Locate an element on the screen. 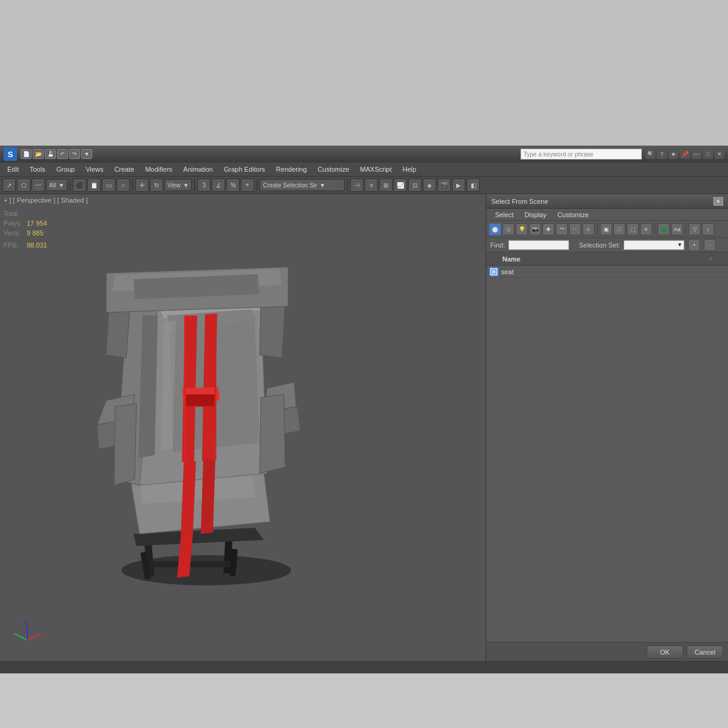 This screenshot has height=728, width=728. keyword-search-bar: Type a keyword or phrase is located at coordinates (581, 154).